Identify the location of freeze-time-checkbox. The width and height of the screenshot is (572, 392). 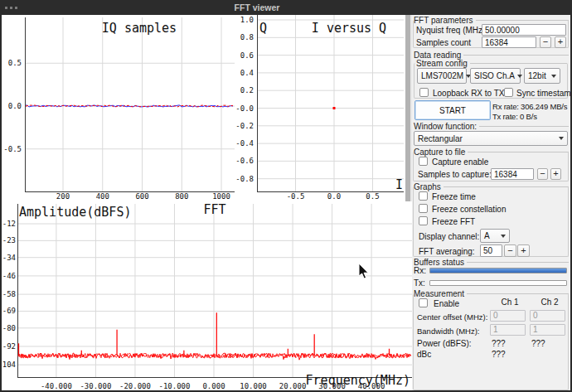
(423, 196).